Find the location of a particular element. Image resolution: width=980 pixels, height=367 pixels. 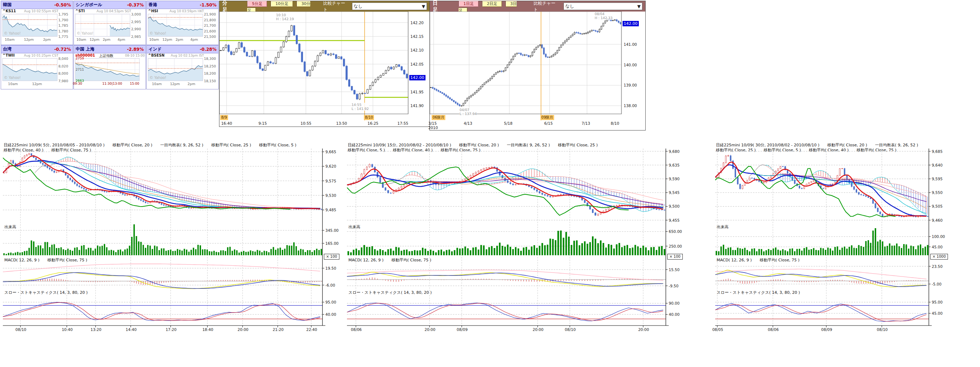

axis-value-label: 9,505 is located at coordinates (937, 206).